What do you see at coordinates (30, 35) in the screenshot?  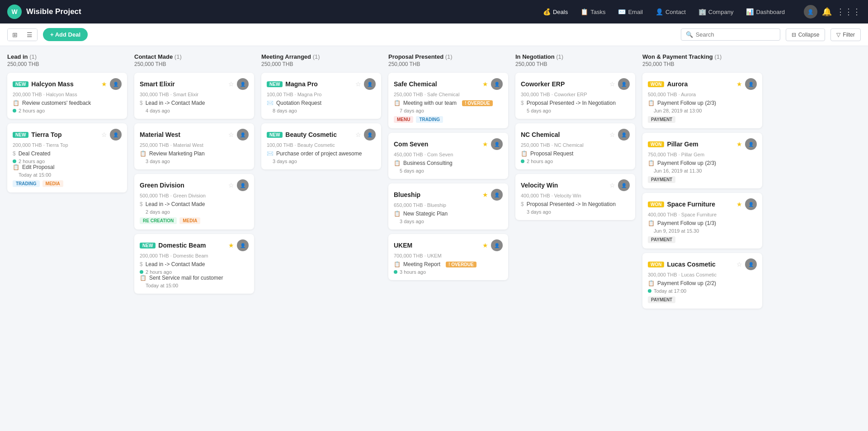 I see `list-view-button: ☰` at bounding box center [30, 35].